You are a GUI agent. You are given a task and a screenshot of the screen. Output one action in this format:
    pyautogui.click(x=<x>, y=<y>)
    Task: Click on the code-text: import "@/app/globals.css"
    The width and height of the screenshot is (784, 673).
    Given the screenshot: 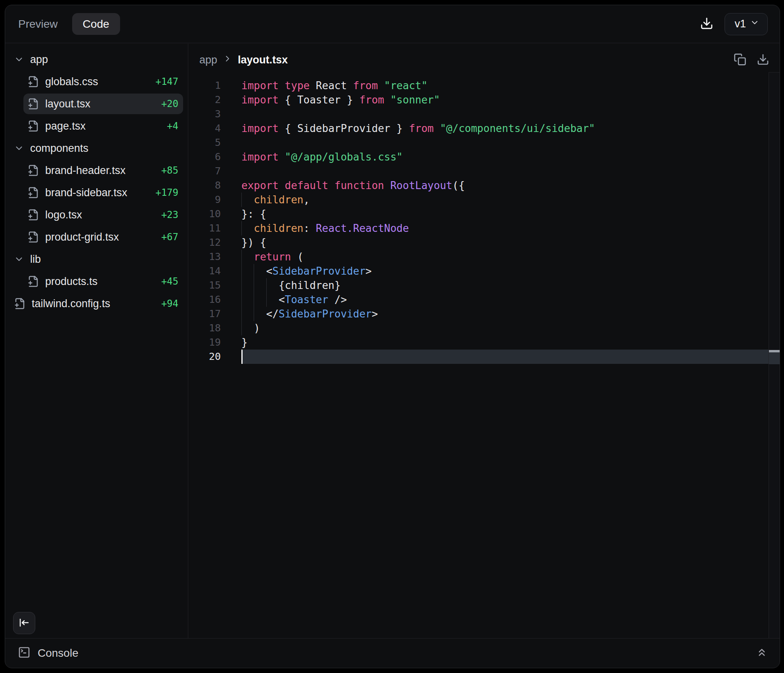 What is the action you would take?
    pyautogui.click(x=505, y=157)
    